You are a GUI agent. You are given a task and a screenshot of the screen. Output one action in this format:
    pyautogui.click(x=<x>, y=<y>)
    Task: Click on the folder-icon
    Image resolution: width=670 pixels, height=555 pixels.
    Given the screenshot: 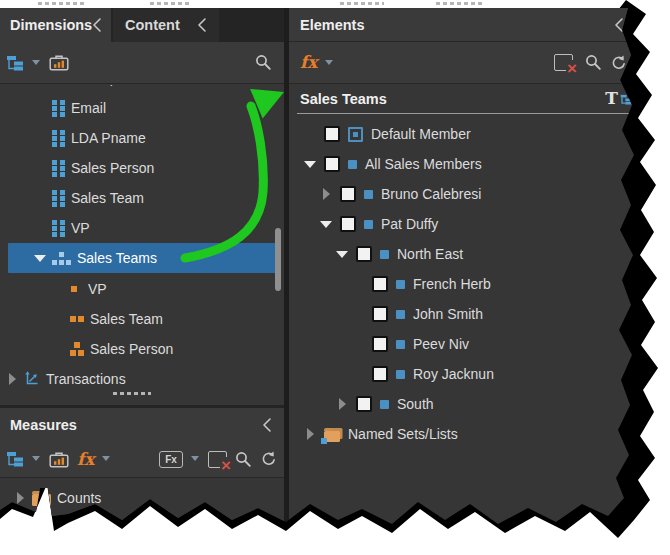 What is the action you would take?
    pyautogui.click(x=42, y=530)
    